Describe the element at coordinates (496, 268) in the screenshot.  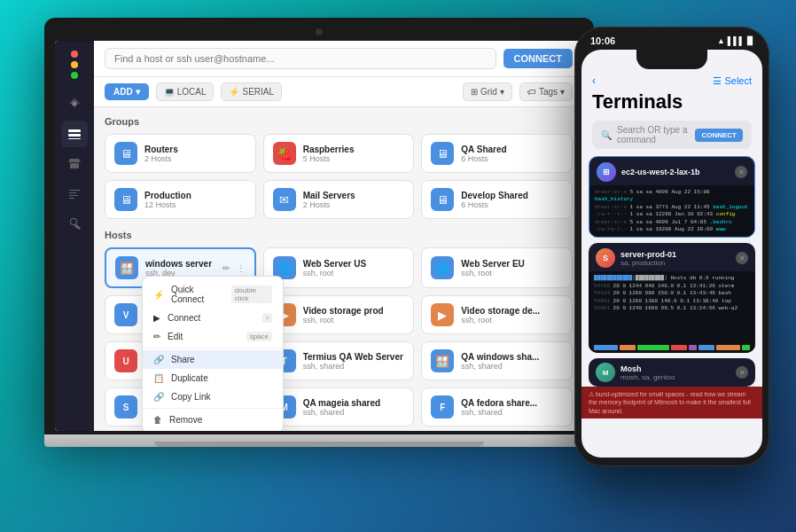
I see `host-card-web-server-eu: 🌐 Web Server EU ssh, root` at that location.